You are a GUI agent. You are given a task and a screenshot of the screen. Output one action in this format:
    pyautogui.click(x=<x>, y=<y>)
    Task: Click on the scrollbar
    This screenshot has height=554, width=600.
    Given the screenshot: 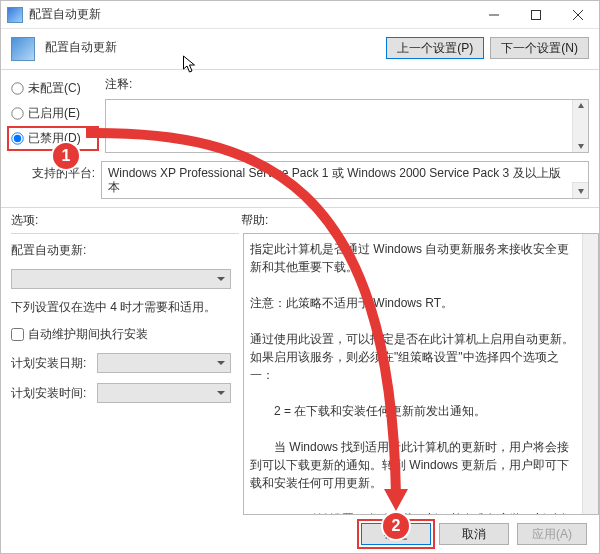 What is the action you would take?
    pyautogui.click(x=580, y=126)
    